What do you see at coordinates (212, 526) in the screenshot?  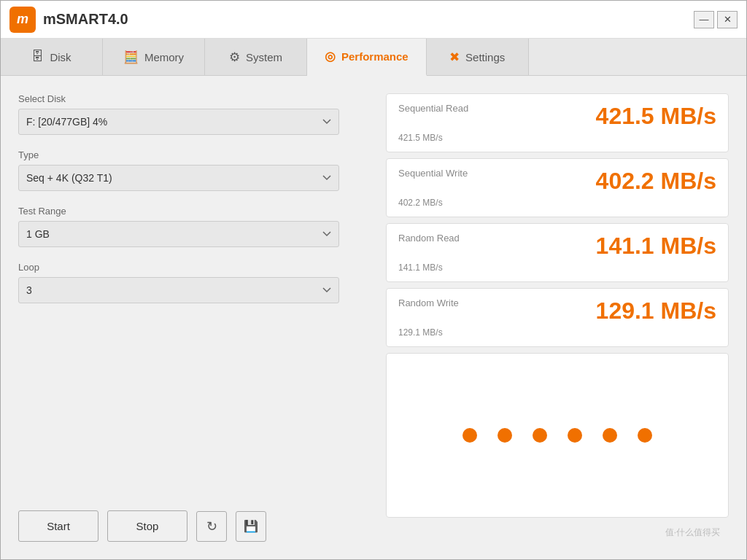 I see `refresh-icon: ↻` at bounding box center [212, 526].